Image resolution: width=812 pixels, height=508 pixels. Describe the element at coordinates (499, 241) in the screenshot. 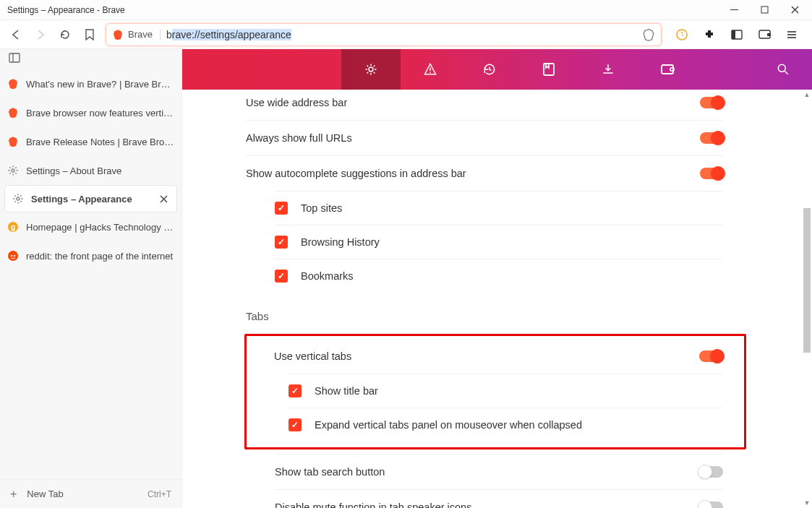

I see `setting-subrow-history: ✓ Browsing History` at that location.